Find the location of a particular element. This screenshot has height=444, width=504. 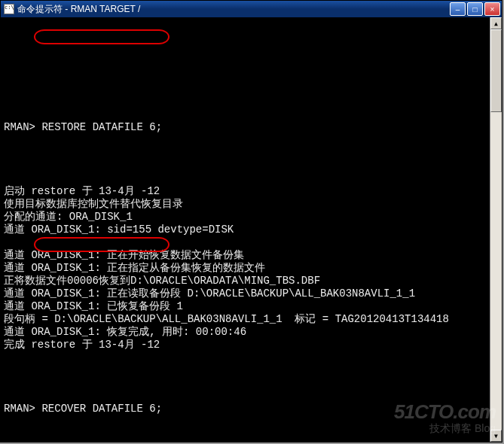

restore-command: RESTORE DATAFILE 6; is located at coordinates (102, 127).